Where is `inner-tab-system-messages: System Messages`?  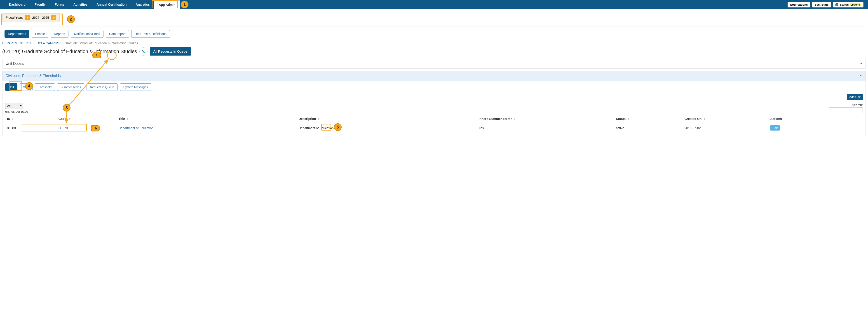 inner-tab-system-messages: System Messages is located at coordinates (135, 87).